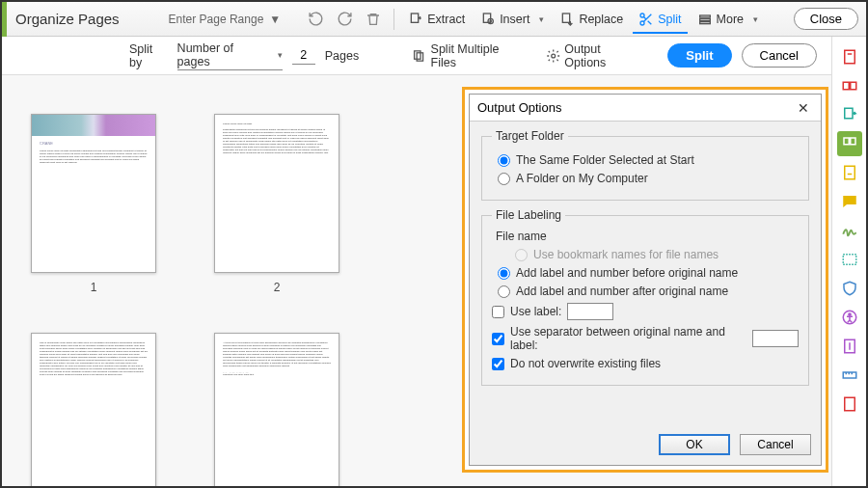 This screenshot has height=488, width=868. Describe the element at coordinates (594, 56) in the screenshot. I see `output-options-button: Output Options` at that location.